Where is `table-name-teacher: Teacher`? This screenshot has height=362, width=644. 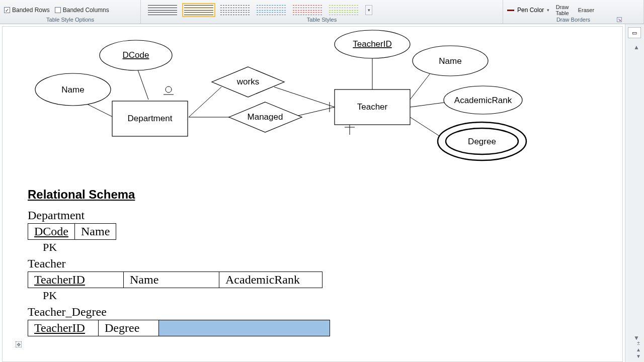 table-name-teacher: Teacher is located at coordinates (179, 263).